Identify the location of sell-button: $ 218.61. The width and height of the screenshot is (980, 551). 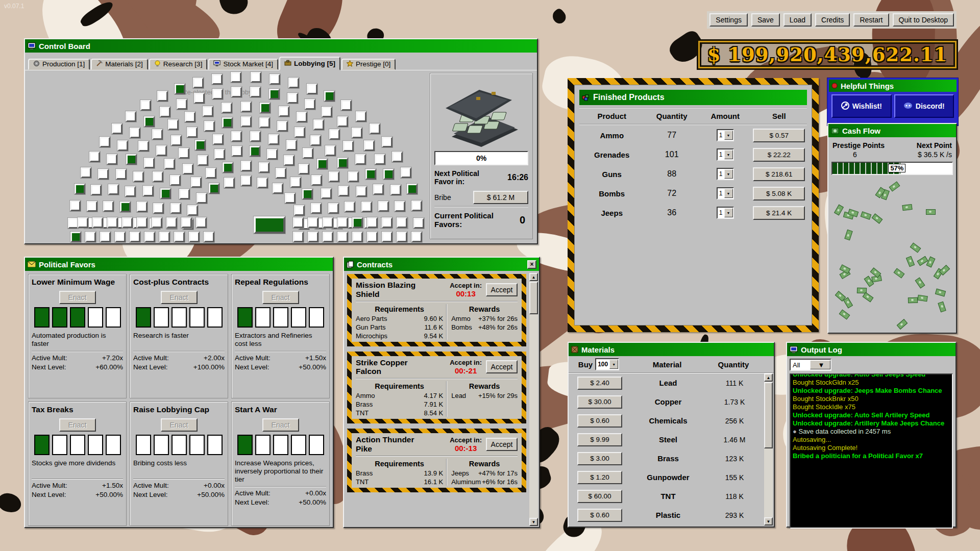
(779, 174).